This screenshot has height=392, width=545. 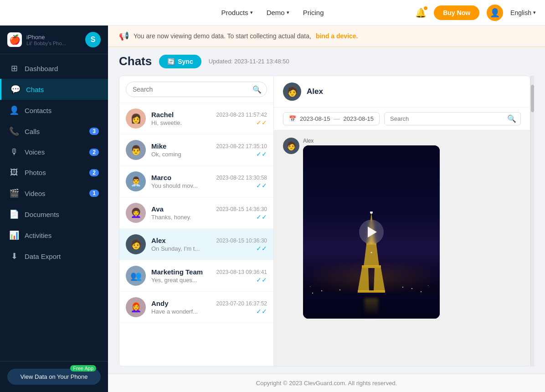 What do you see at coordinates (38, 110) in the screenshot?
I see `sidebar-item-label: Contacts` at bounding box center [38, 110].